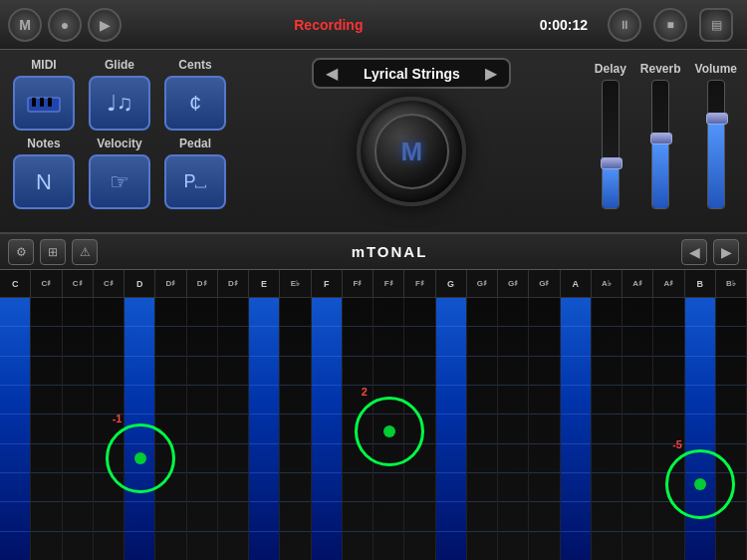 The height and width of the screenshot is (560, 747). Describe the element at coordinates (660, 144) in the screenshot. I see `reverb-track` at that location.